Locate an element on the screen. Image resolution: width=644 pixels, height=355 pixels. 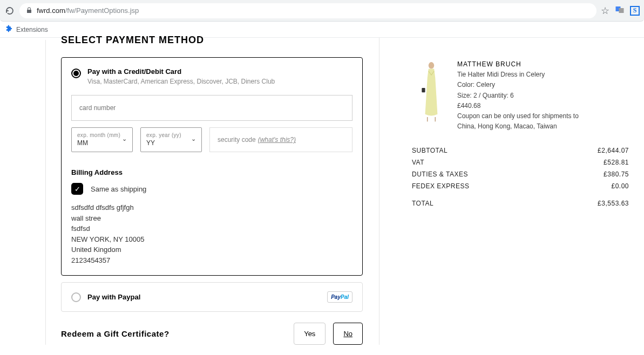
browser-bar: fwrd.com /fw/PaymentOptions.jsp ☆ S is located at coordinates (322, 11).